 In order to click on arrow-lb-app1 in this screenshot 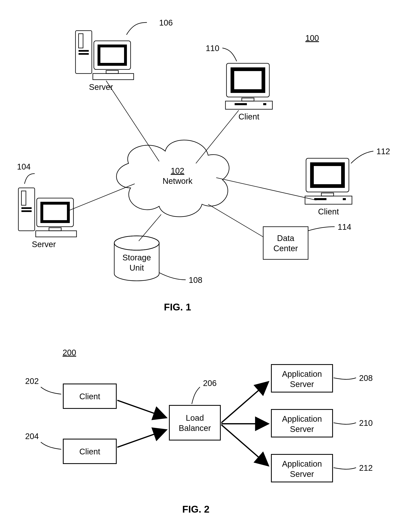, I will do `click(245, 402)`.